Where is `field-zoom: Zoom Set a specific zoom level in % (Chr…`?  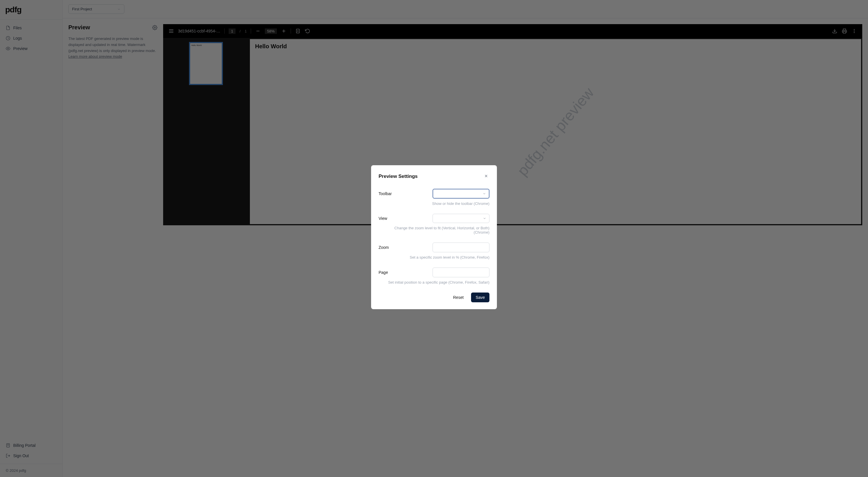 field-zoom: Zoom Set a specific zoom level in % (Chr… is located at coordinates (434, 251).